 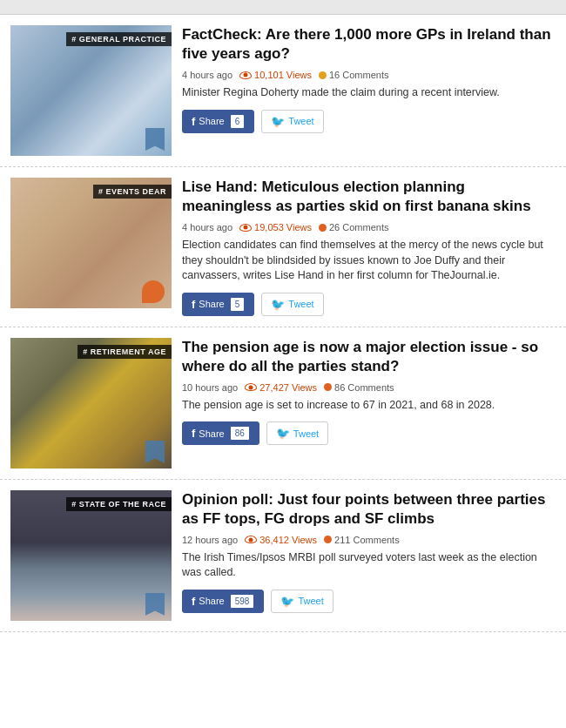 I want to click on article-actions: f Share86🐦 Tweet, so click(x=369, y=434).